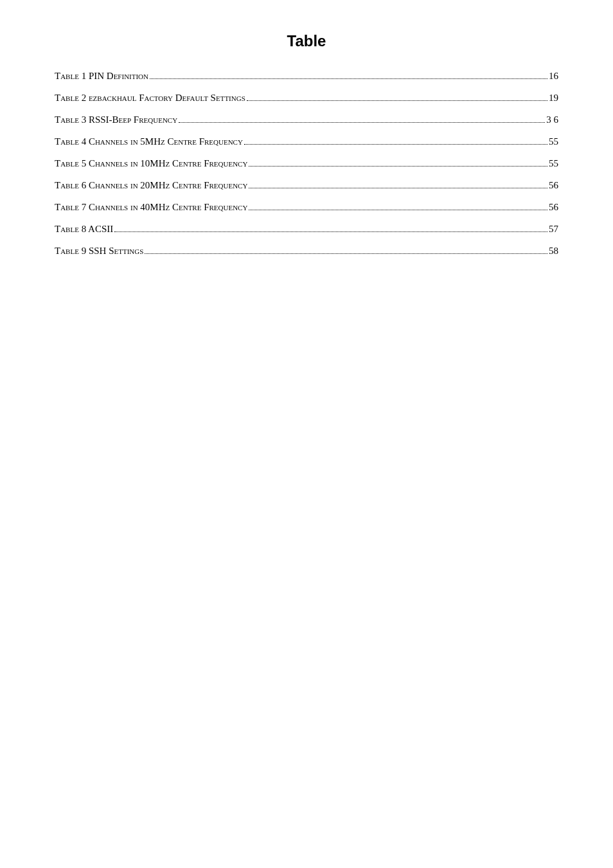 The image size is (613, 868). I want to click on toc-entry: Table 1 PIN Definition 16, so click(306, 76).